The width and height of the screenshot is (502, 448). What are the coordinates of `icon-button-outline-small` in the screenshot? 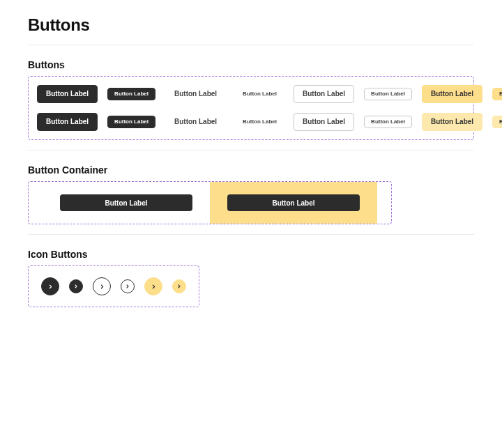 It's located at (128, 286).